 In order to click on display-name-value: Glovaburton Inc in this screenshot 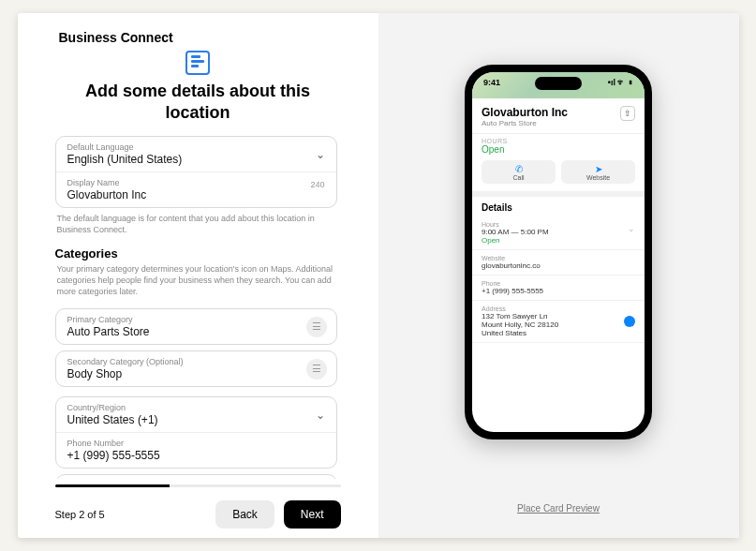, I will do `click(197, 195)`.